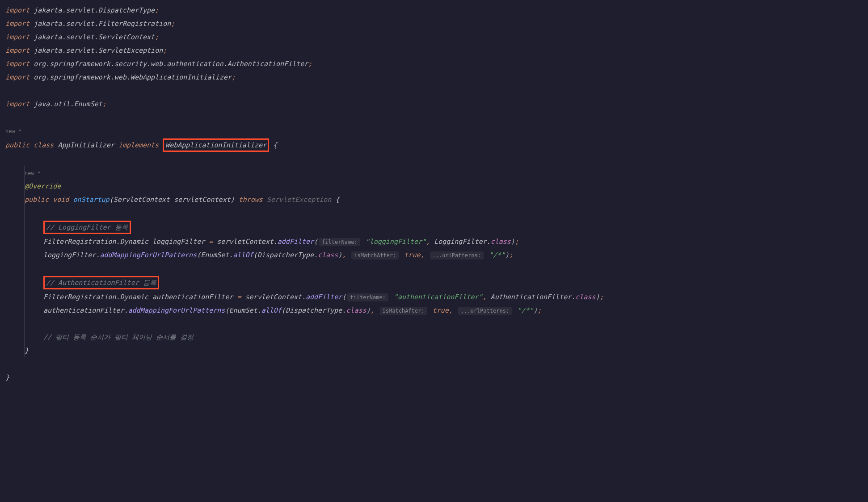 This screenshot has width=868, height=502. Describe the element at coordinates (434, 77) in the screenshot. I see `import-line: import org.springframework.web.WebApplic…` at that location.